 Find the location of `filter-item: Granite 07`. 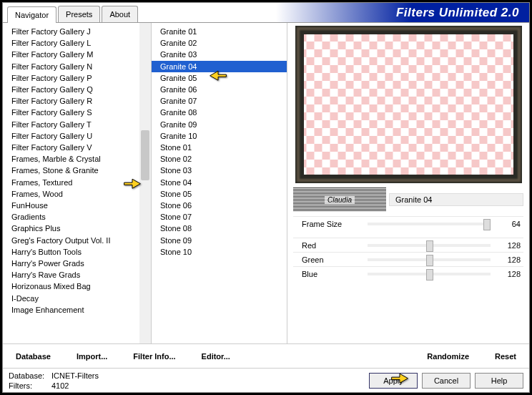

filter-item: Granite 07 is located at coordinates (219, 101).